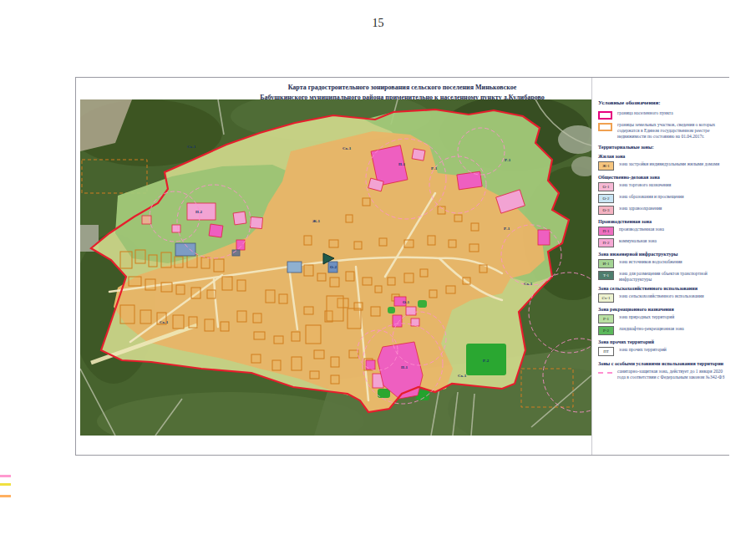 The height and width of the screenshot is (535, 756). I want to click on legend-item-label: зона здравоохранения, so click(640, 209).